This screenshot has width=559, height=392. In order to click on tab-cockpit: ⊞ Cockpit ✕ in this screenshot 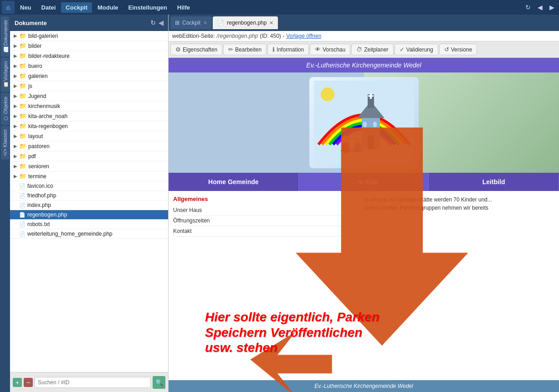, I will do `click(191, 23)`.